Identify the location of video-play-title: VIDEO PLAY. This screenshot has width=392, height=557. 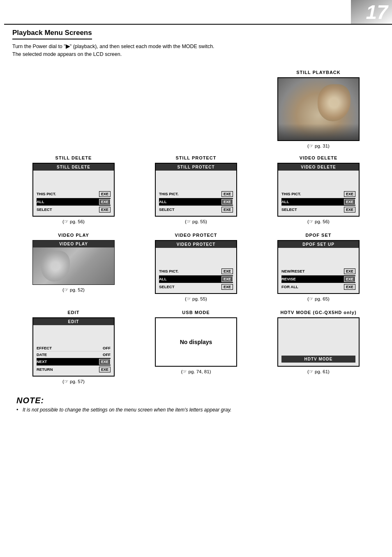
(74, 244).